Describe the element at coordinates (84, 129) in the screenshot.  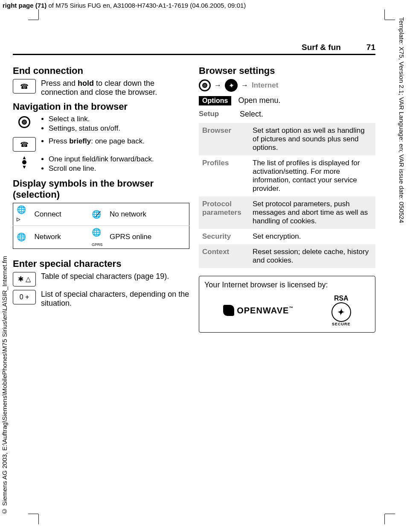
I see `nav-item: Settings, status on/off.` at that location.